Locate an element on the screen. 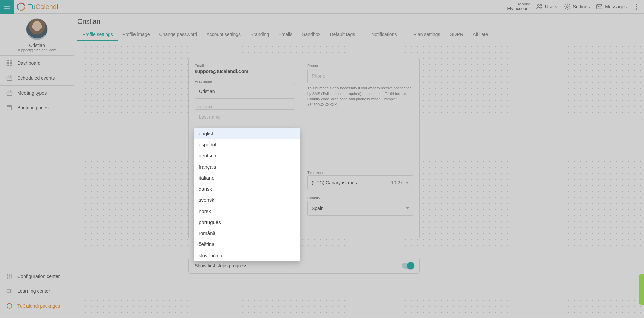 The height and width of the screenshot is (318, 644). sidebar-item-label: Dashboard is located at coordinates (29, 63).